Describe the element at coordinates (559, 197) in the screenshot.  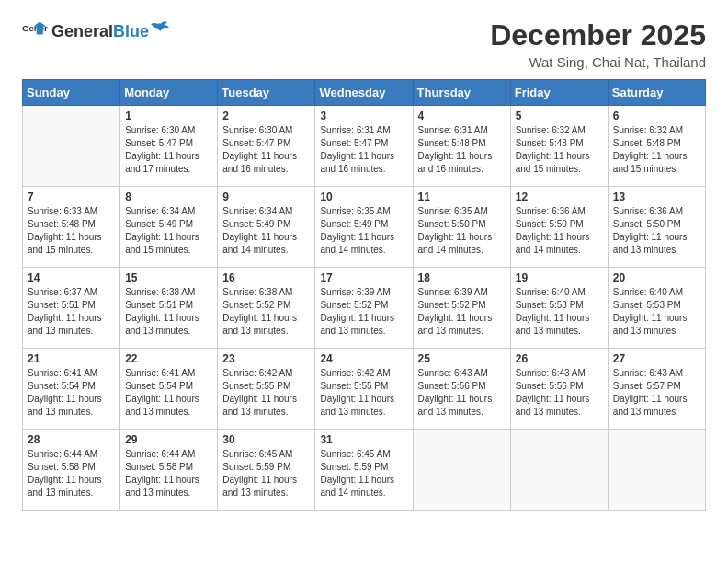
I see `day-number: 12` at that location.